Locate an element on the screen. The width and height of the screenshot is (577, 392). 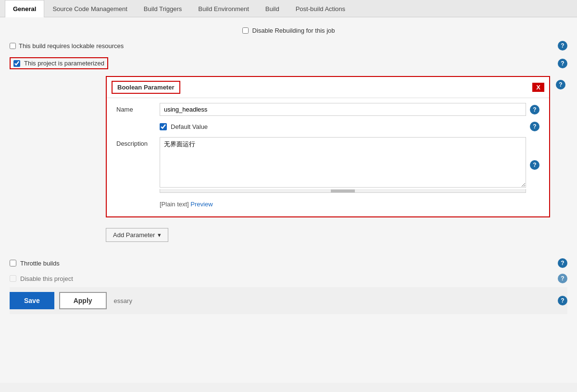
add-param-wrapper: Add Parameter ▾ is located at coordinates (328, 236).